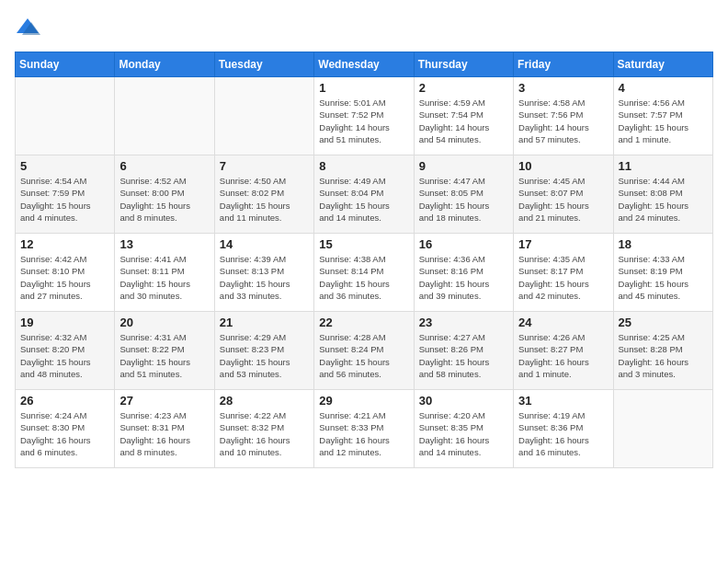 This screenshot has width=728, height=563. Describe the element at coordinates (64, 278) in the screenshot. I see `day-info: Sunrise: 4:42 AM Sunset: 8:10 PM Dayligh…` at that location.